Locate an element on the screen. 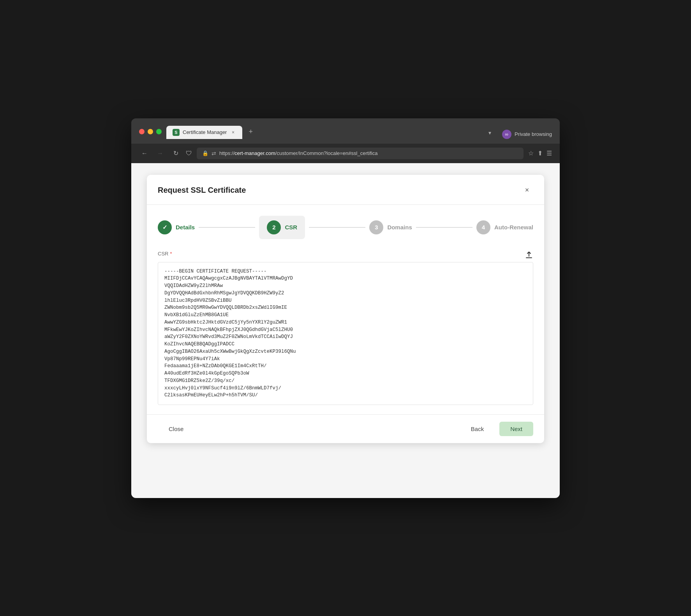 This screenshot has height=616, width=691. share-icon: ⬆ is located at coordinates (540, 153).